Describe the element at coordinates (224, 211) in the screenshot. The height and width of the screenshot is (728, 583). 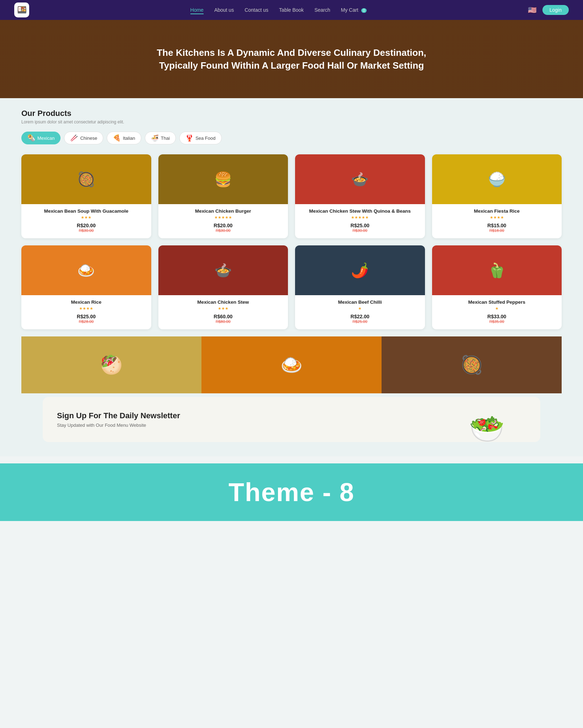
I see `product-name-2: Mexican Chicken Burger` at that location.